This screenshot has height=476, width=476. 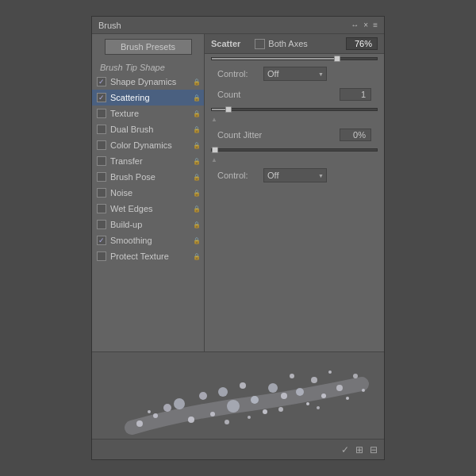 What do you see at coordinates (294, 109) in the screenshot?
I see `count-slider-track` at bounding box center [294, 109].